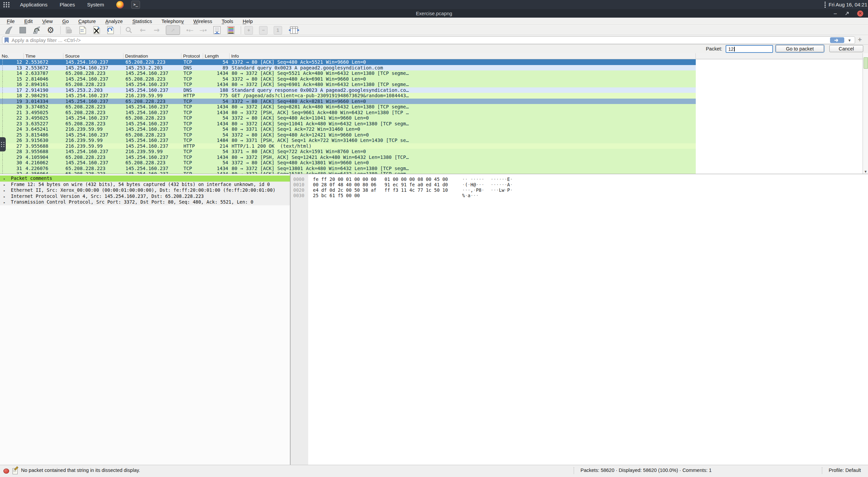 The width and height of the screenshot is (868, 477). What do you see at coordinates (263, 30) in the screenshot?
I see `zoom-out-icon: −` at bounding box center [263, 30].